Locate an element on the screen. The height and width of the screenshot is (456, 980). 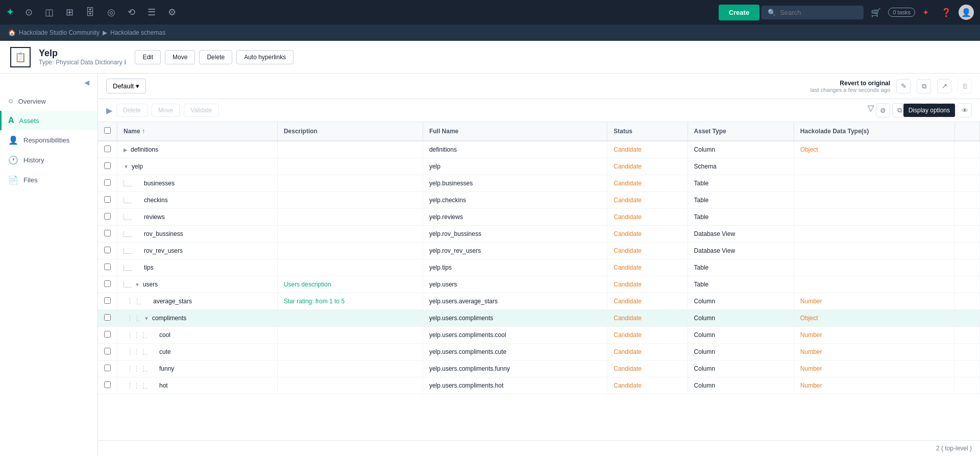
app-logo: ✦ is located at coordinates (10, 12).